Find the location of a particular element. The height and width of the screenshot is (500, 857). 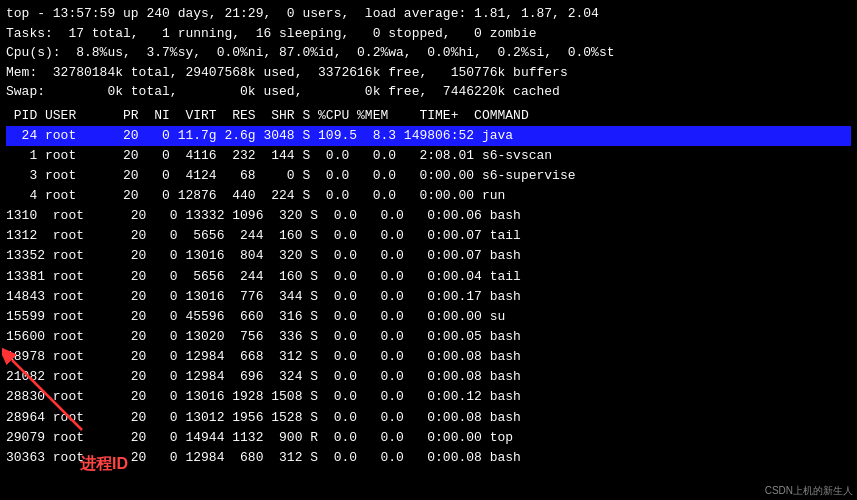

table-row: 3 root 20 0 4124 68 0 S 0.0 0.0 0:00.00 … is located at coordinates (428, 176).